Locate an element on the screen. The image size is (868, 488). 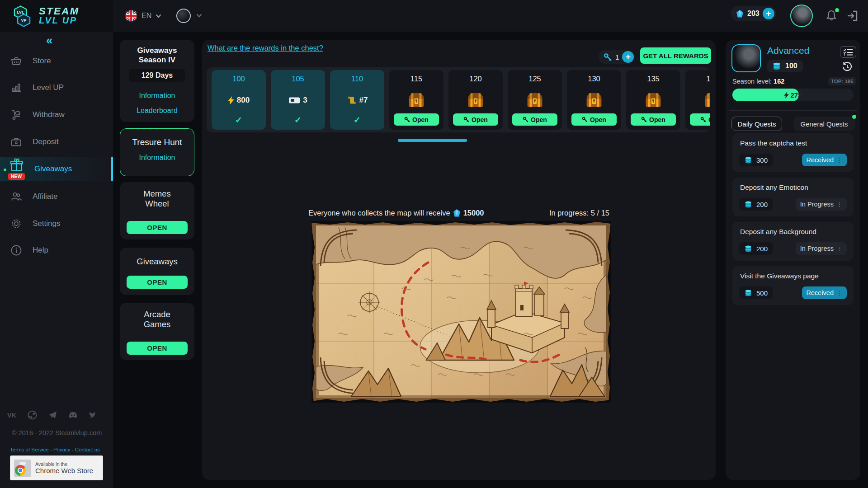
vk-icon: VK is located at coordinates (12, 415).